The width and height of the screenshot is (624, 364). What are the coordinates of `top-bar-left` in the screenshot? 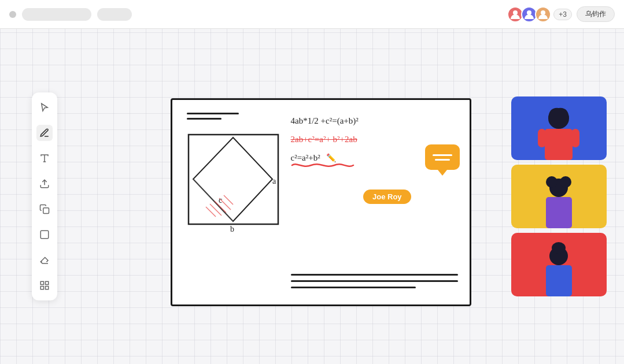 It's located at (71, 14).